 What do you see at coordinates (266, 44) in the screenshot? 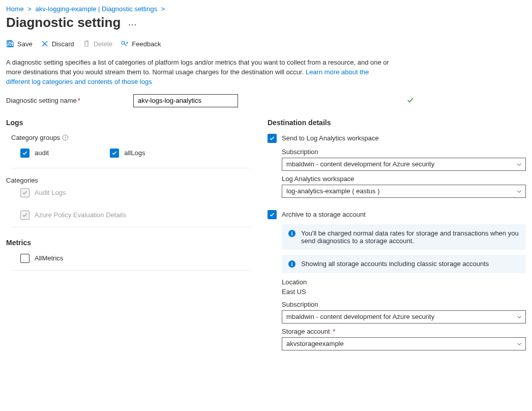
I see `toolbar: Save Discard Delete Feedback` at bounding box center [266, 44].